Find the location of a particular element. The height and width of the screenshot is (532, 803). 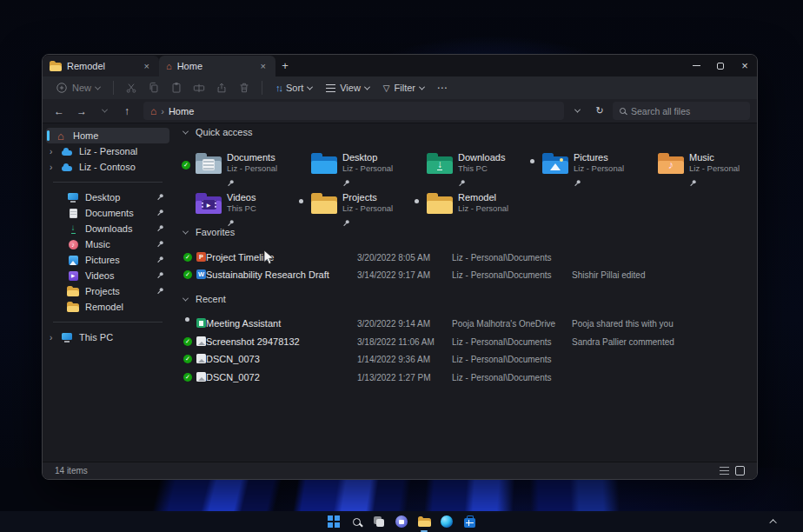

file-explorer-button is located at coordinates (424, 522).